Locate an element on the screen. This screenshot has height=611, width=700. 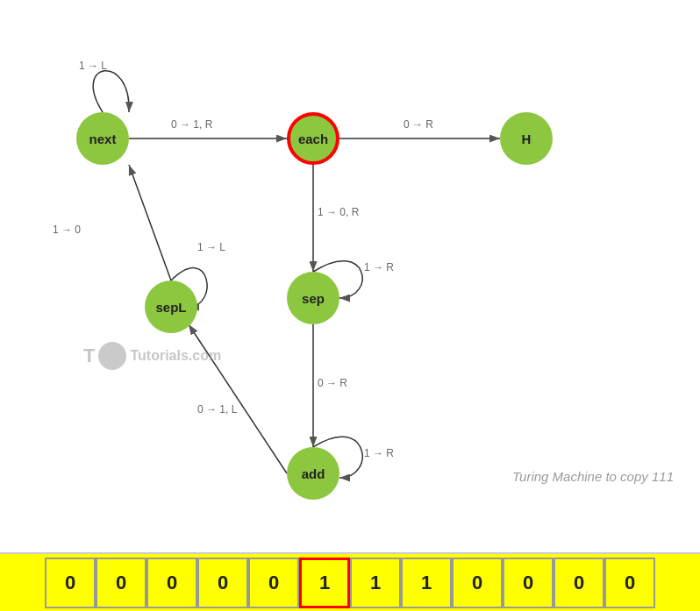
node-sep: sep is located at coordinates (313, 298).